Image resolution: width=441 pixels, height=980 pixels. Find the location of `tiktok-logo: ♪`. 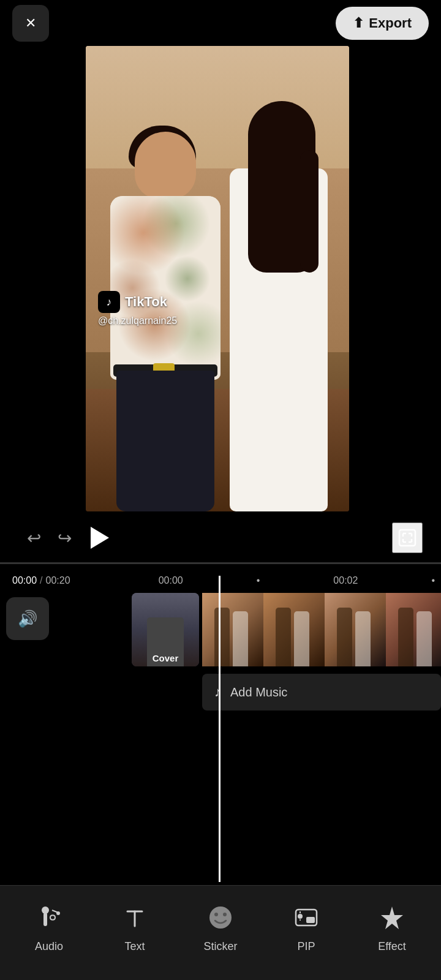

tiktok-logo: ♪ is located at coordinates (109, 302).